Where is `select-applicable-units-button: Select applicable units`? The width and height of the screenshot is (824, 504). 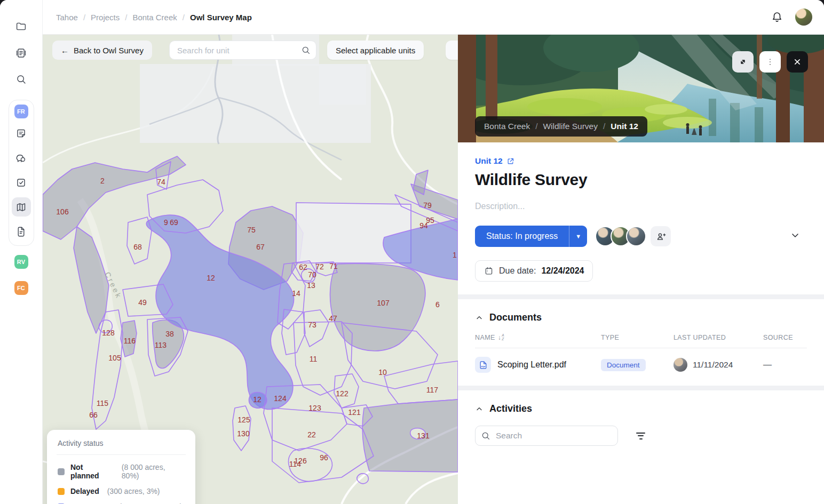 select-applicable-units-button: Select applicable units is located at coordinates (376, 50).